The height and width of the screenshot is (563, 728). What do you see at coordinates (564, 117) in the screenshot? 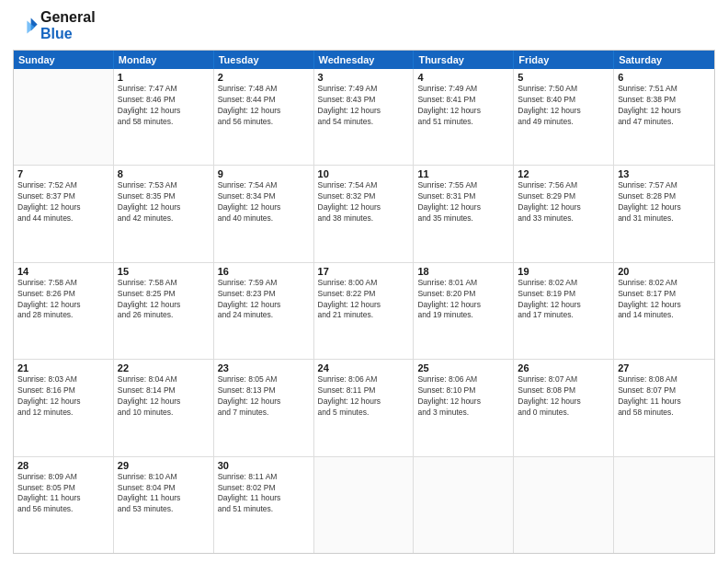
I see `calendar-cell: 5Sunrise: 7:50 AM Sunset: 8:40 PM Daylig…` at bounding box center [564, 117].